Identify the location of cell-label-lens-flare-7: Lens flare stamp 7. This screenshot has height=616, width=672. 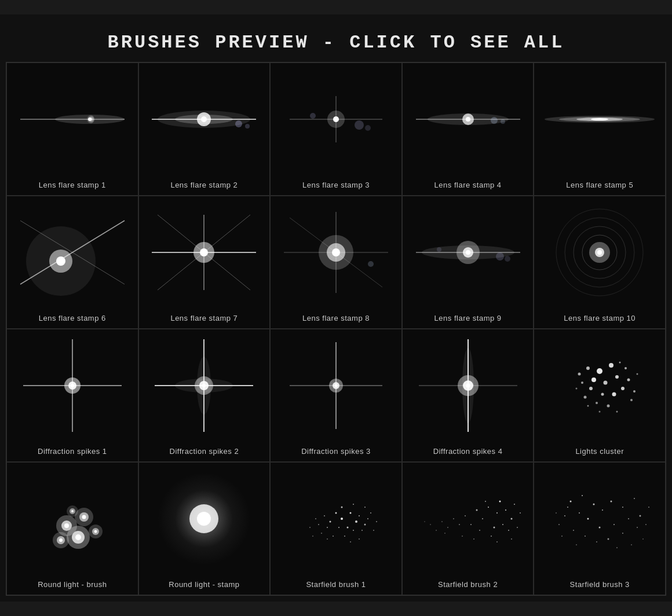
(204, 318).